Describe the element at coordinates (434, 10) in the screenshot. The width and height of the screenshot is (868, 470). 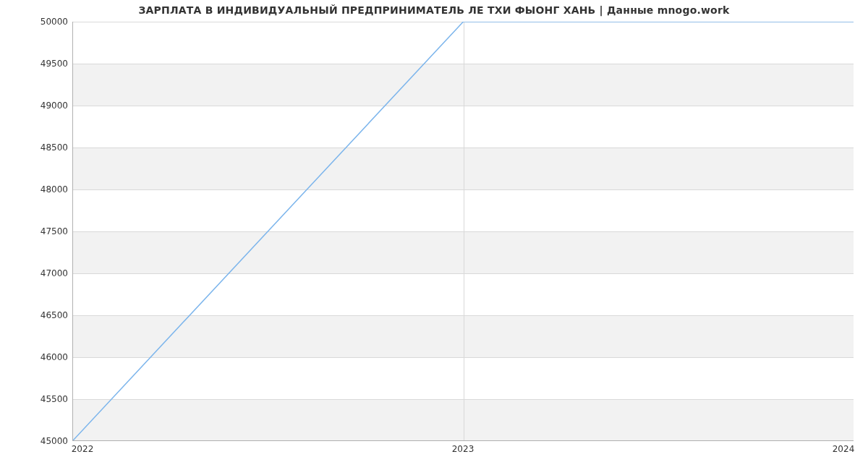
I see `chart-title: ЗАРПЛАТА В ИНДИВИДУАЛЬНЫЙ ПРЕДПРИНИМАТЕЛ…` at that location.